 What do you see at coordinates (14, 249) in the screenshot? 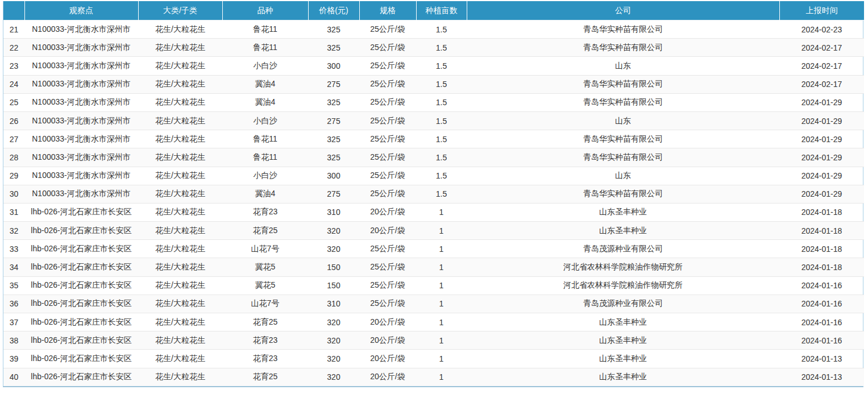
I see `cell-no: 33` at bounding box center [14, 249].